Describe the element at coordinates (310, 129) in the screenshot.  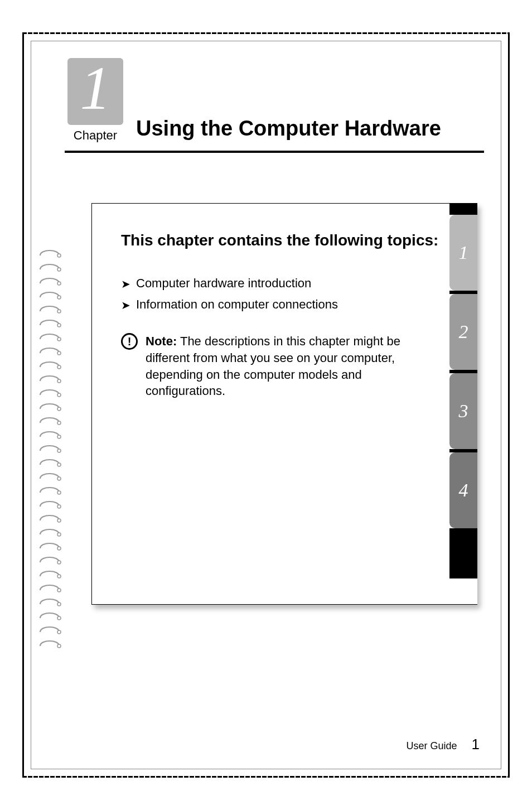
I see `chapter-title: Using the Computer Hardware` at that location.